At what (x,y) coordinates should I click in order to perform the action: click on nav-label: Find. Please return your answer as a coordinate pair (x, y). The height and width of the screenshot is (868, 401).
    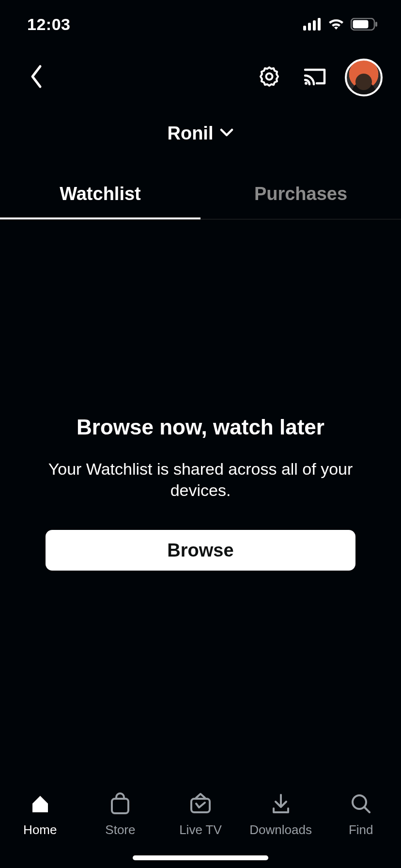
    Looking at the image, I should click on (361, 830).